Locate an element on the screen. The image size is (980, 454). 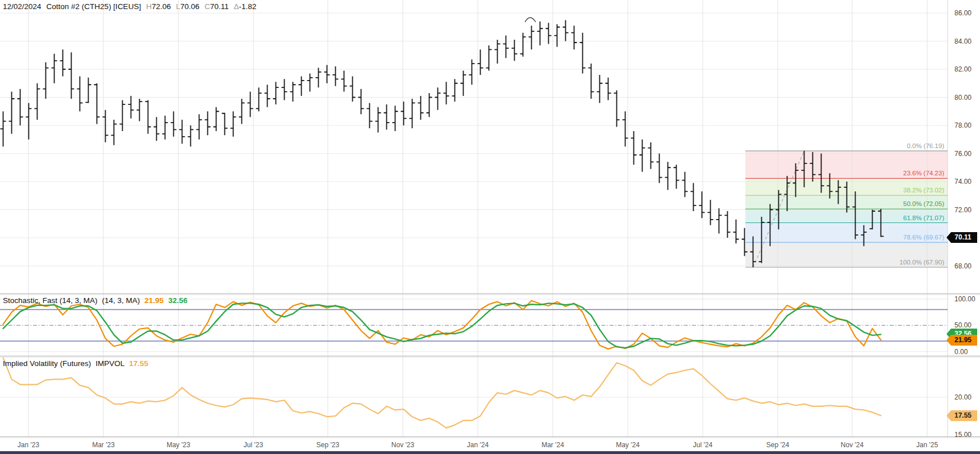
price-axis-label: 72.00 is located at coordinates (963, 210).